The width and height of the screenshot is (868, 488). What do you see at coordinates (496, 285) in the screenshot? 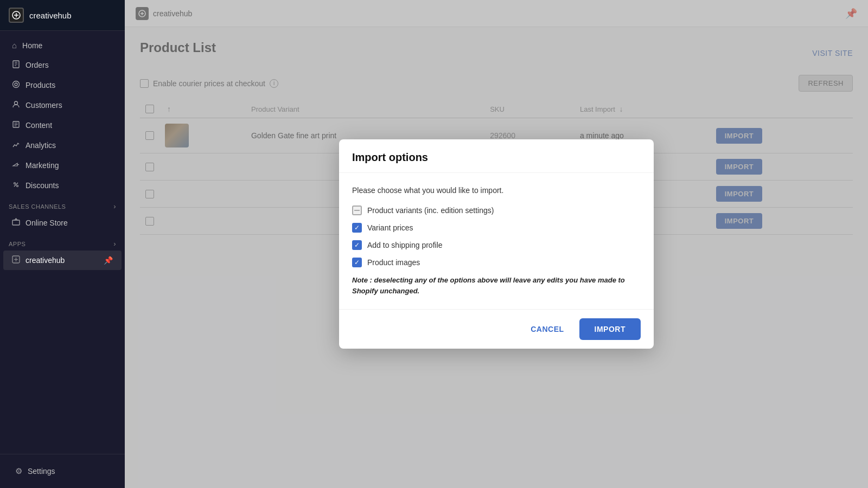
I see `modal-note: Note : deselecting any of the options ab…` at bounding box center [496, 285].